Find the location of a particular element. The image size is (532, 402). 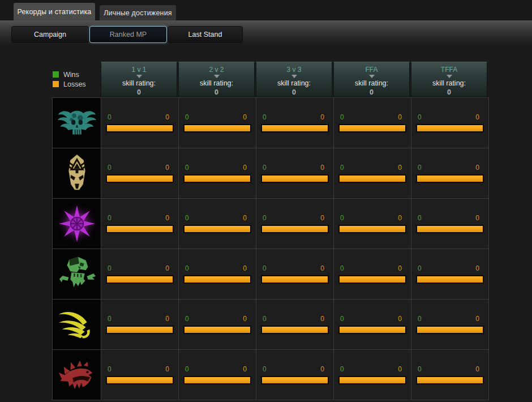

tab-campaign: Campaign is located at coordinates (50, 35).